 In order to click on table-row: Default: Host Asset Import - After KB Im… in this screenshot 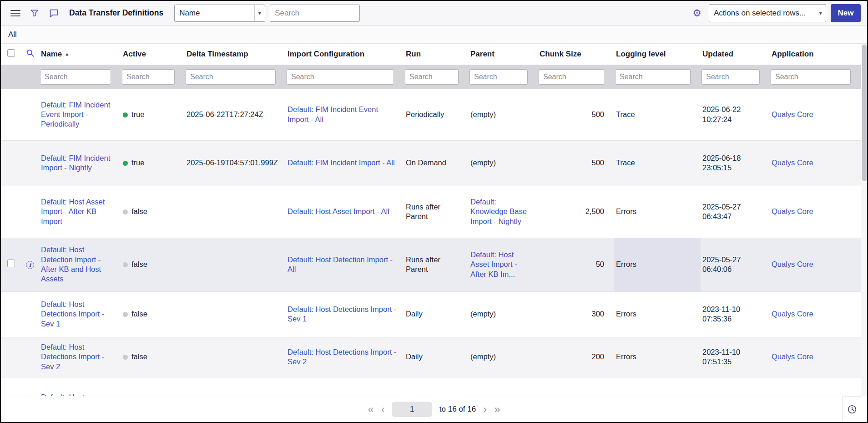, I will do `click(431, 212)`.